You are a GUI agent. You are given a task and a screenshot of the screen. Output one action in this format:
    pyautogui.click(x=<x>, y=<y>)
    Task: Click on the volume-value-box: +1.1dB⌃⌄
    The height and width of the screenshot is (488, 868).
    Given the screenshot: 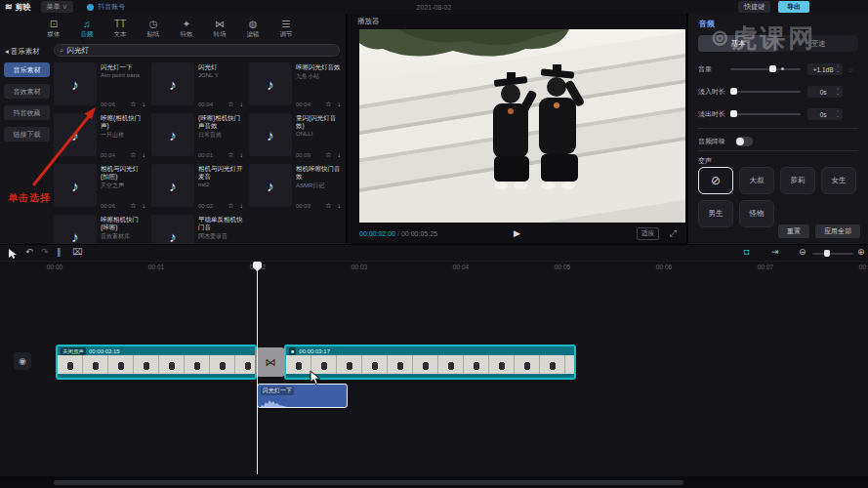 What is the action you would take?
    pyautogui.click(x=825, y=69)
    